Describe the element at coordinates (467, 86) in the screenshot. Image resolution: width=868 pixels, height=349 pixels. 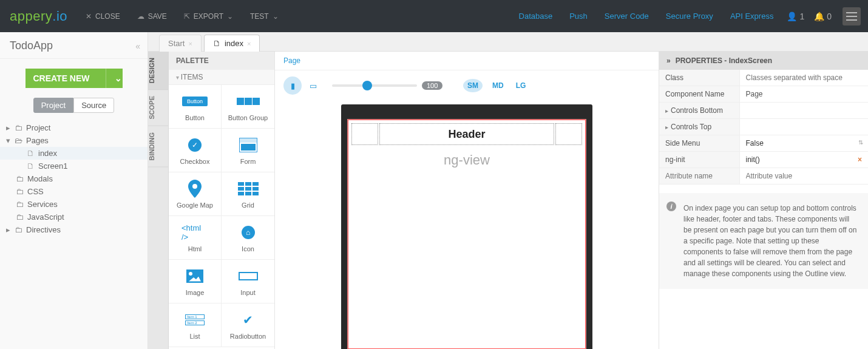
I see `canvas-toolbar: ▮ ▭ 100 SM MD LG` at that location.